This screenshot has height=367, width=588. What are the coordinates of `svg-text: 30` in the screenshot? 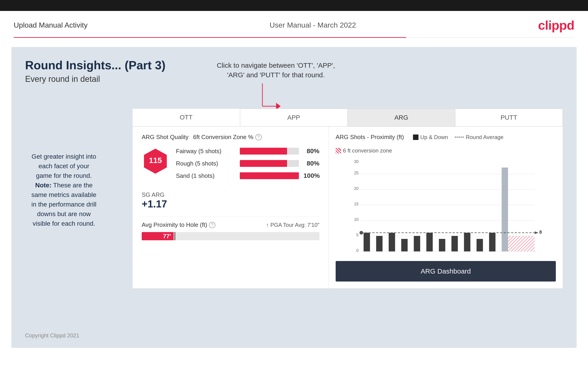 It's located at (356, 162).